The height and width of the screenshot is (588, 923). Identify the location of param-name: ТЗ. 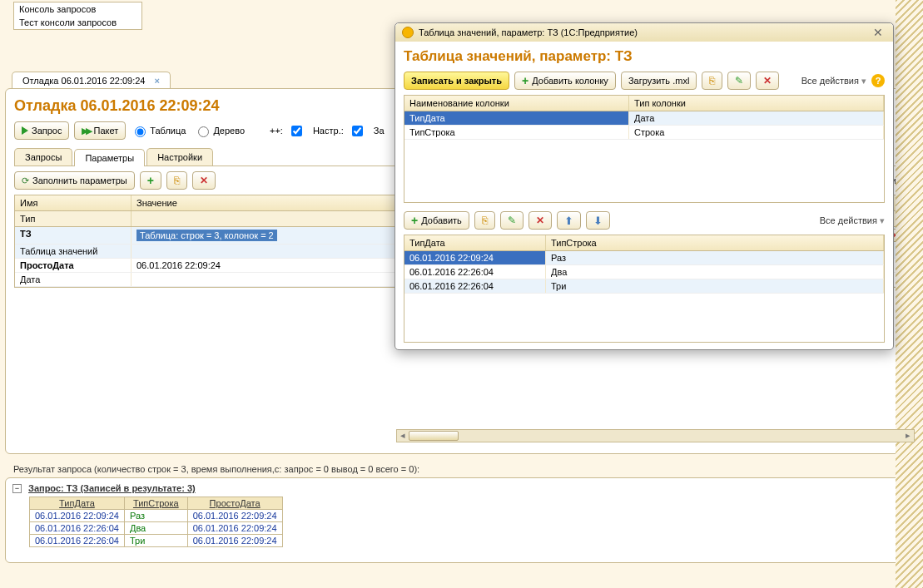
(73, 235).